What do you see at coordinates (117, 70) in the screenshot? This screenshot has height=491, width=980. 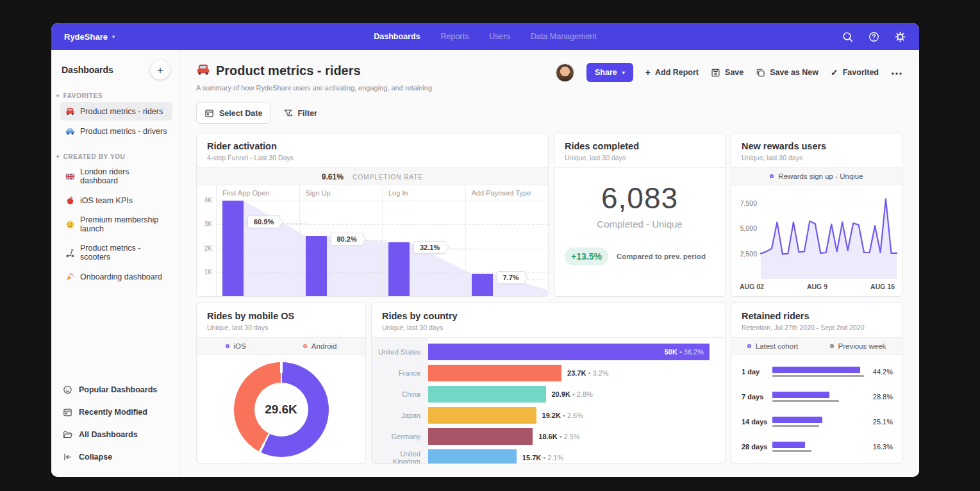 I see `sidebar-header: Dashboards +` at bounding box center [117, 70].